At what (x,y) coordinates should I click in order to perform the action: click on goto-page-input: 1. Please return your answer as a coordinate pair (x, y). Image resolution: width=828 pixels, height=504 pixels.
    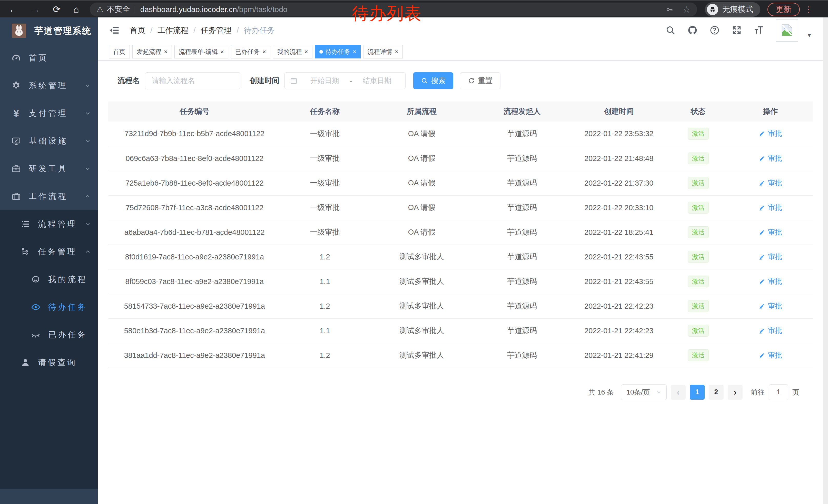
    Looking at the image, I should click on (779, 392).